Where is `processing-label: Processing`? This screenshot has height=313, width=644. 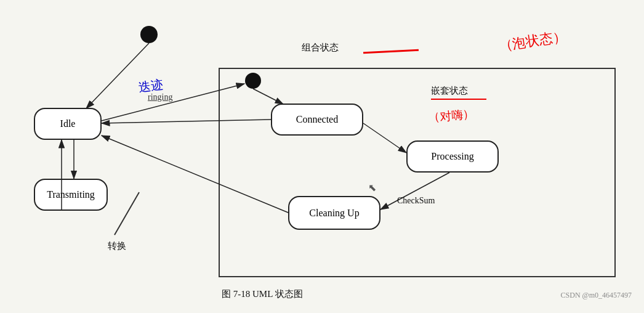
processing-label: Processing is located at coordinates (452, 156).